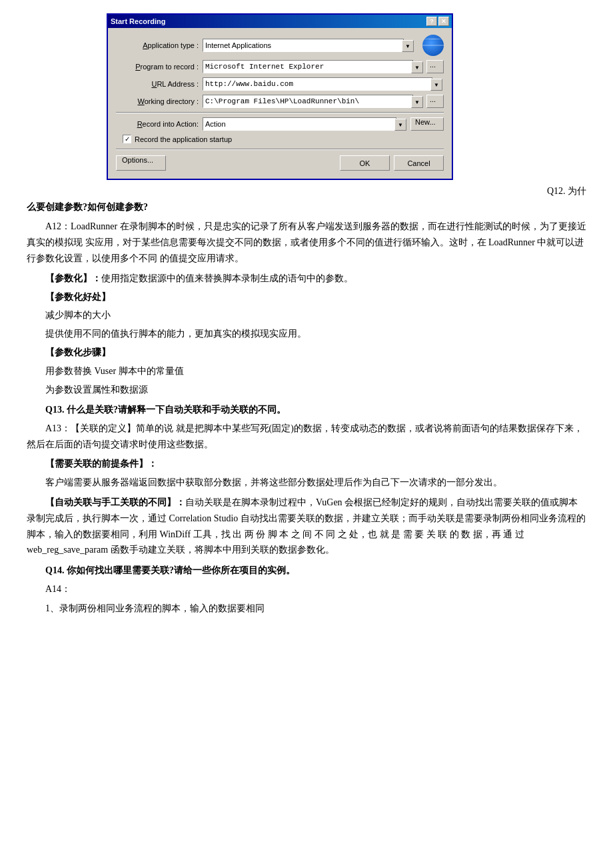 The height and width of the screenshot is (868, 613). I want to click on a13-intro-text: A13：【关联的定义】简单的说 就是把脚本中某些写死(固定)的数据，转变成动态的…, so click(305, 436).